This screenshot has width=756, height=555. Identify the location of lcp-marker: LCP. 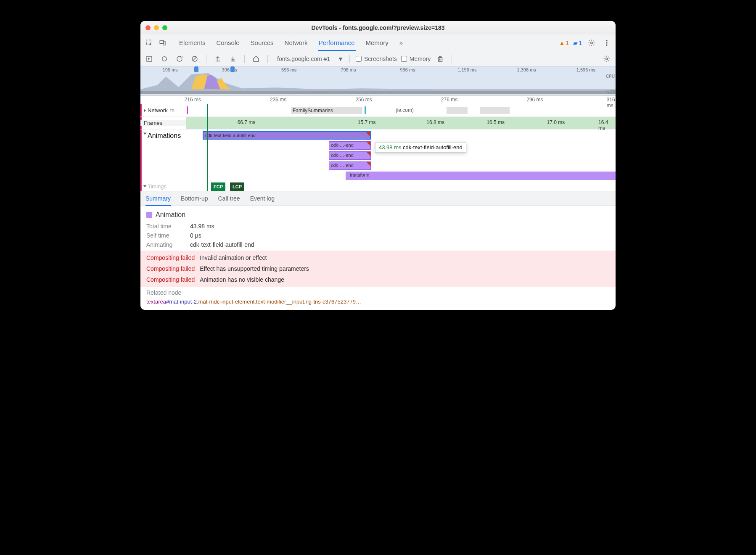
(237, 187).